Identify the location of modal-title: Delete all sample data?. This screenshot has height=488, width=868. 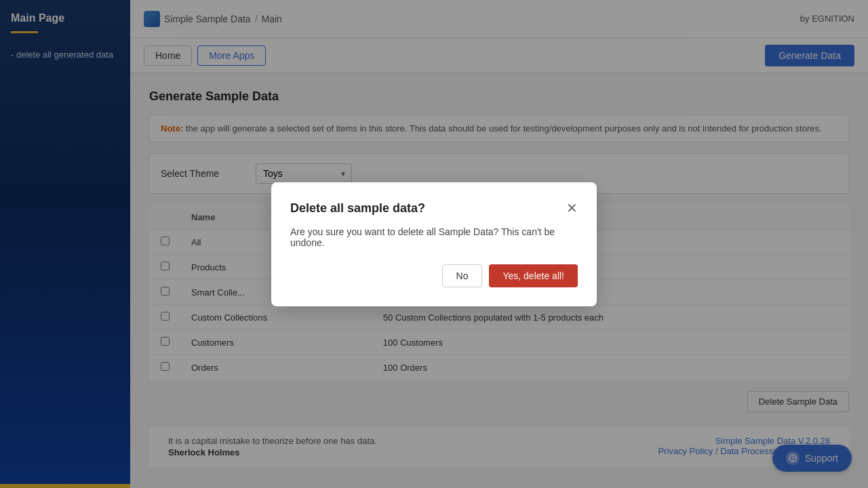
(358, 209).